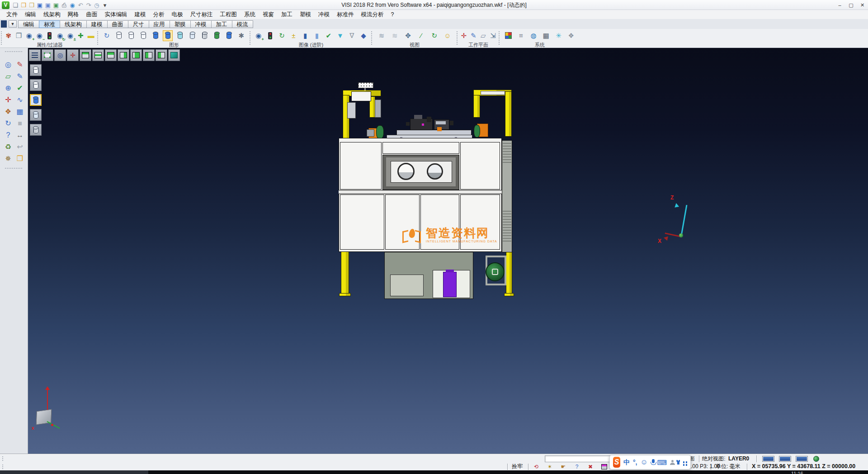 This screenshot has width=868, height=474. What do you see at coordinates (8, 159) in the screenshot?
I see `navigate-wheel-icon: ✵` at bounding box center [8, 159].